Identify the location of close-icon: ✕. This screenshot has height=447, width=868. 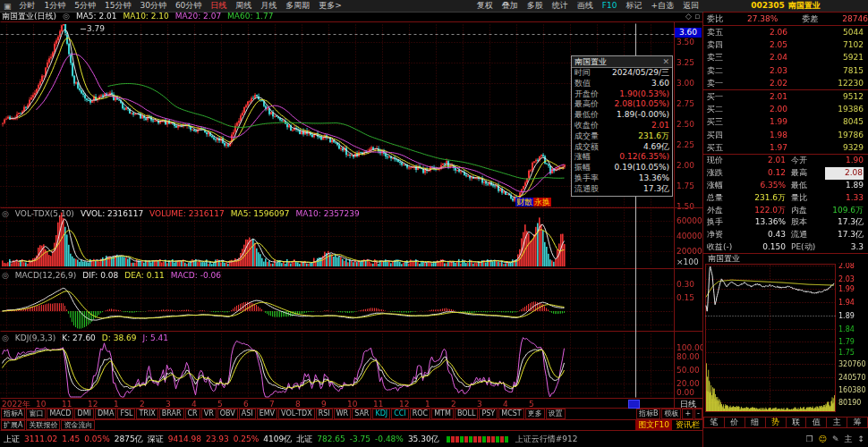
(666, 62).